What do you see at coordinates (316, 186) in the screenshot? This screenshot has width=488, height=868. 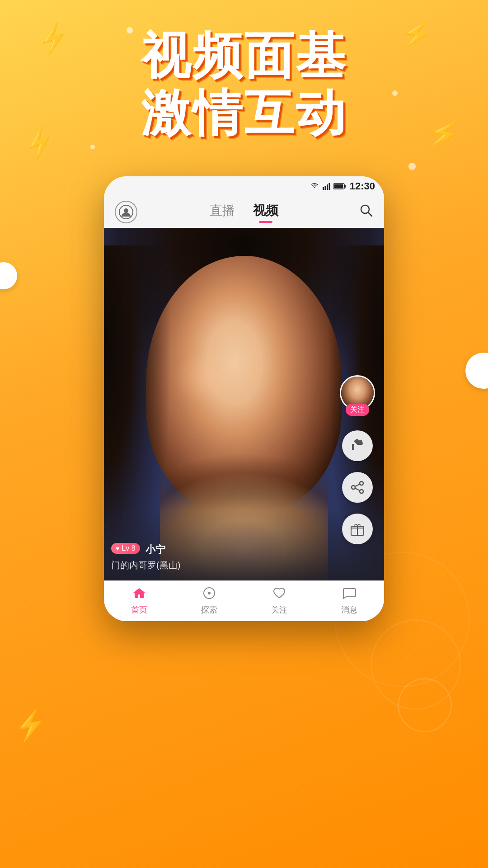 I see `wifi-icon` at bounding box center [316, 186].